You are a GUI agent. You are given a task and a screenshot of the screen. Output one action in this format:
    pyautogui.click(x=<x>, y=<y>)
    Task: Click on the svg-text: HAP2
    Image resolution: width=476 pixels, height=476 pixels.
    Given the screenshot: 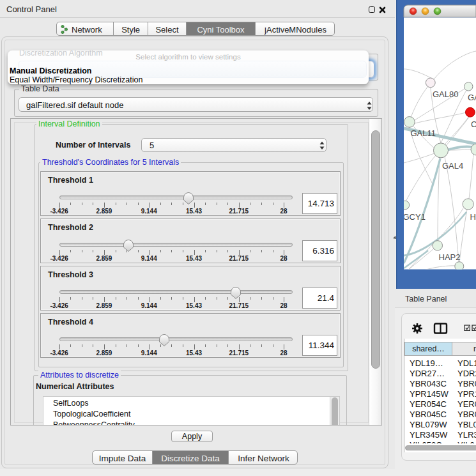 What is the action you would take?
    pyautogui.click(x=450, y=257)
    